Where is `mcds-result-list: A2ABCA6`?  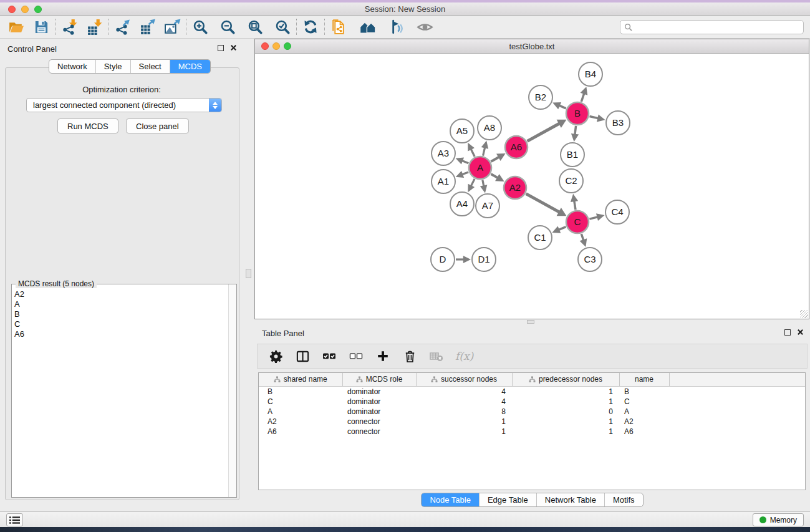
mcds-result-list: A2ABCA6 is located at coordinates (120, 392).